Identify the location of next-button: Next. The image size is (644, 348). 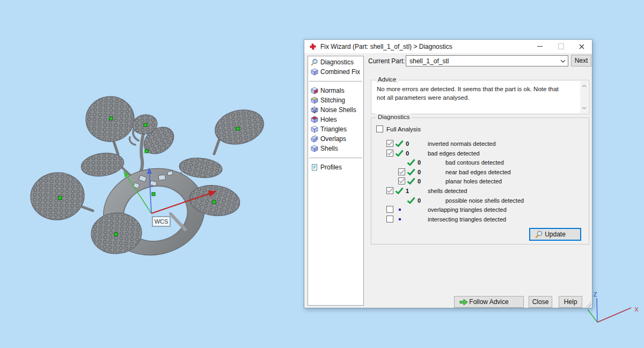
(581, 61).